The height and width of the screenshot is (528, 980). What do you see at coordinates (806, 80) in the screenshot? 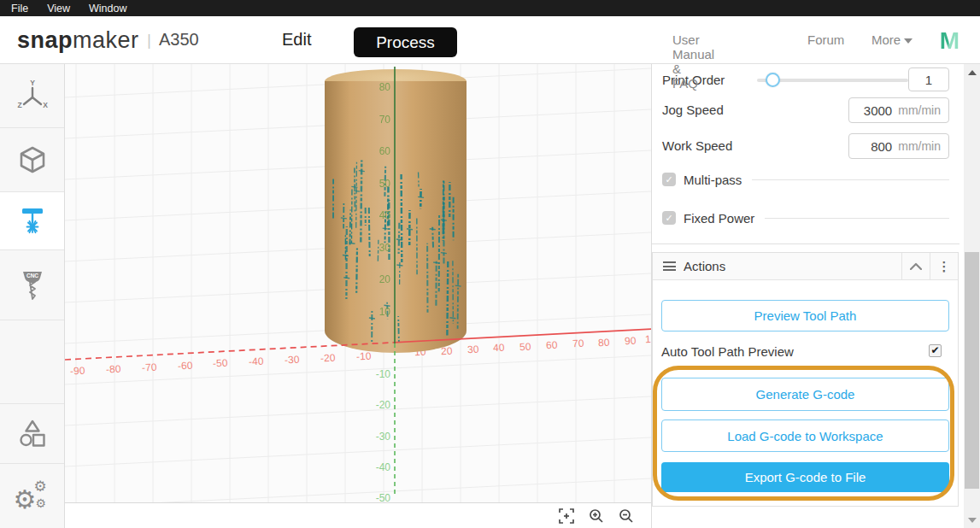
I see `print-order-row: Print Order 1` at bounding box center [806, 80].